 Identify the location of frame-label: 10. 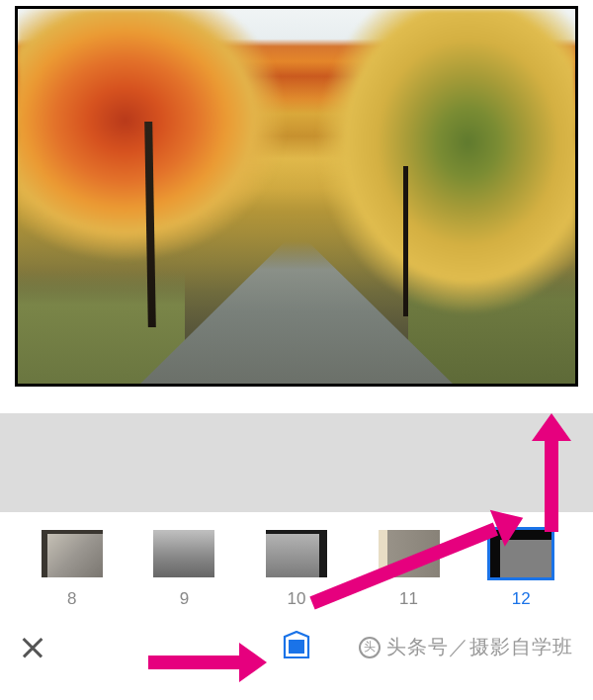
(296, 599).